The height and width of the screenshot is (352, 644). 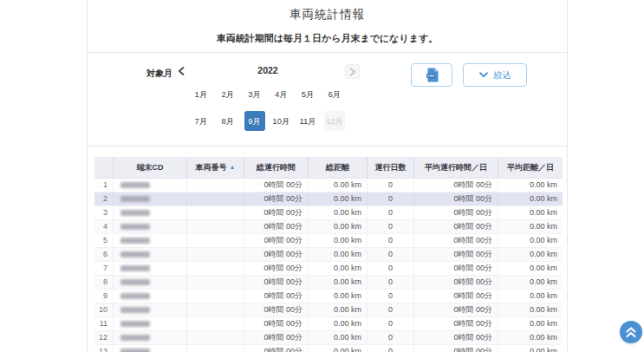 I want to click on header-terminal-cd: 端末CD, so click(x=149, y=167).